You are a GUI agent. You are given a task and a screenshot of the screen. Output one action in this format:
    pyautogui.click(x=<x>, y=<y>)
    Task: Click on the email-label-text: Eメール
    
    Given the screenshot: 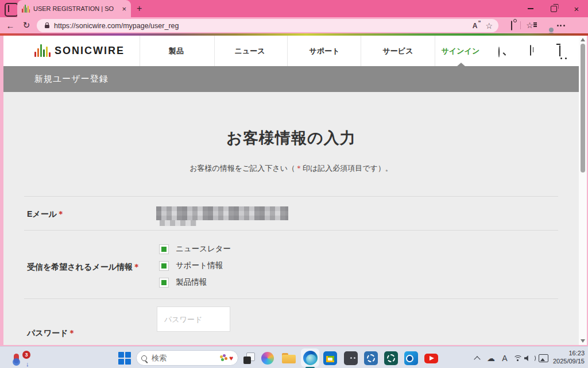 What is the action you would take?
    pyautogui.click(x=42, y=214)
    